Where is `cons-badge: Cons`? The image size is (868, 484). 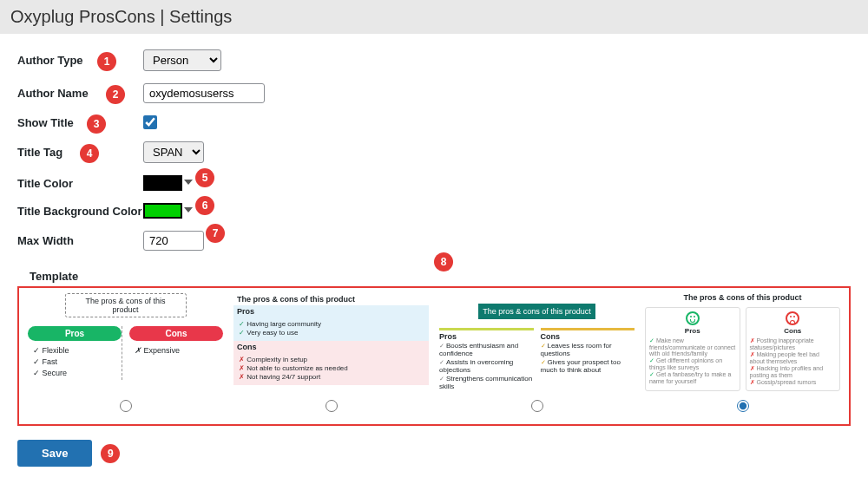
cons-badge: Cons is located at coordinates (176, 333).